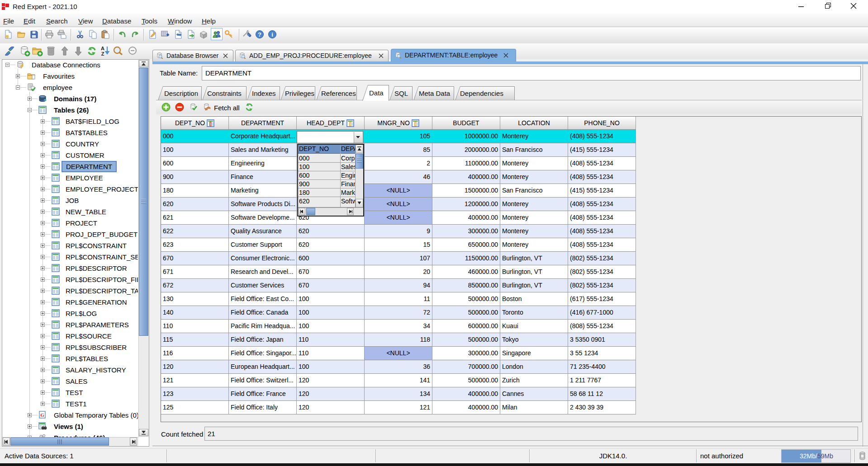 This screenshot has height=466, width=868. Describe the element at coordinates (103, 48) in the screenshot. I see `svg-text: A` at that location.